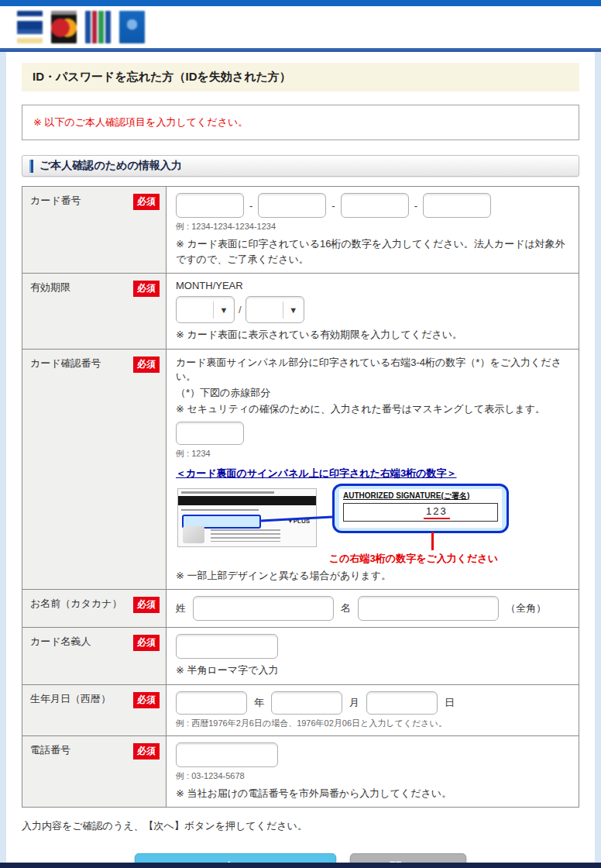  What do you see at coordinates (50, 287) in the screenshot?
I see `expiry-label: 有効期限` at bounding box center [50, 287].